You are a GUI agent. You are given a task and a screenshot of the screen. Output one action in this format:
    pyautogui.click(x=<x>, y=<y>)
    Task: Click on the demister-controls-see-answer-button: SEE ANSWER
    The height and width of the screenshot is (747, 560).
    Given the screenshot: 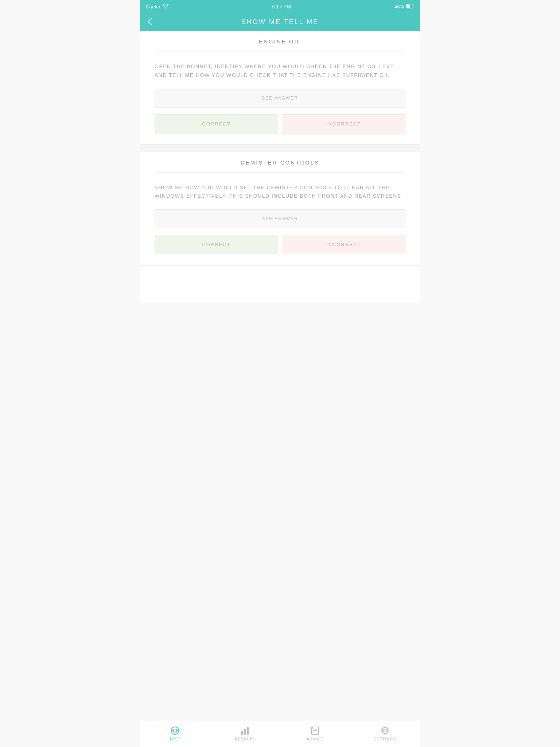 What is the action you would take?
    pyautogui.click(x=280, y=219)
    